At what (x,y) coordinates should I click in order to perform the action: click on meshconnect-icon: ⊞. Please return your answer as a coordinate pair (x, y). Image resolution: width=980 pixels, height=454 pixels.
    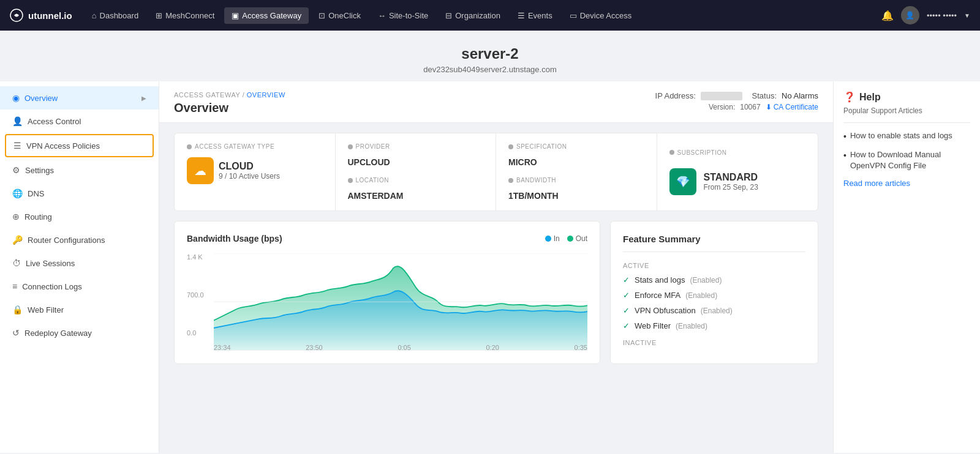
    Looking at the image, I should click on (159, 16).